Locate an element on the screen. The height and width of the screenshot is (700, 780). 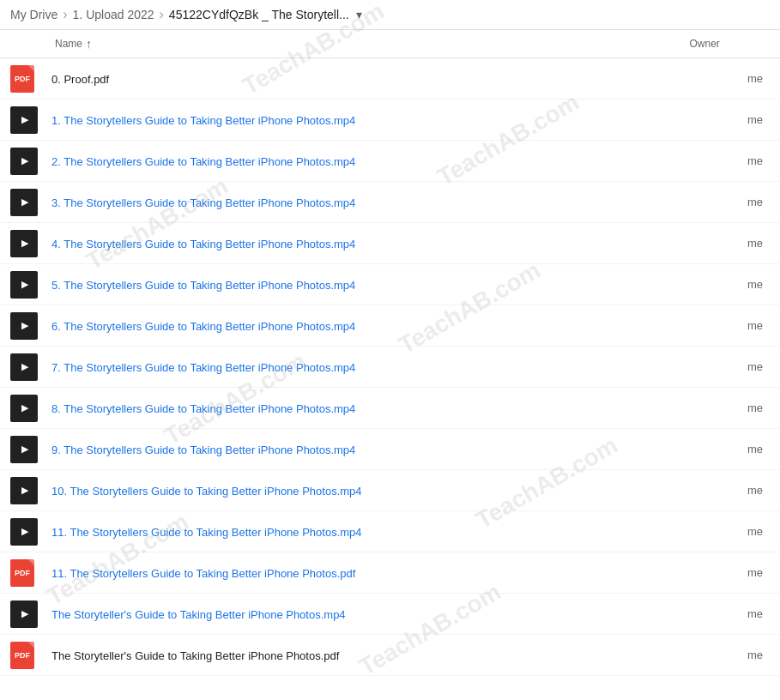
th-name: Name ↑ is located at coordinates (362, 45).